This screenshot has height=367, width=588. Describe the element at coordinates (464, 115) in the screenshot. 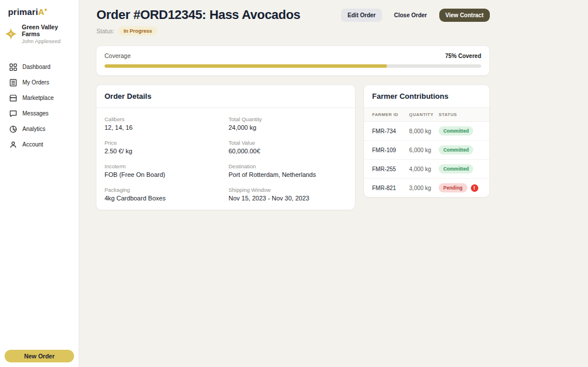

I see `column-header-status: Status` at that location.